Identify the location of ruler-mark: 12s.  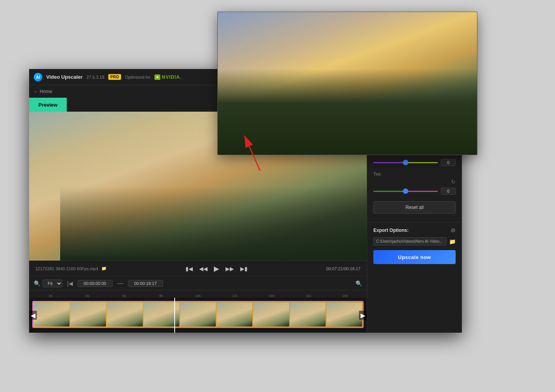
(234, 296).